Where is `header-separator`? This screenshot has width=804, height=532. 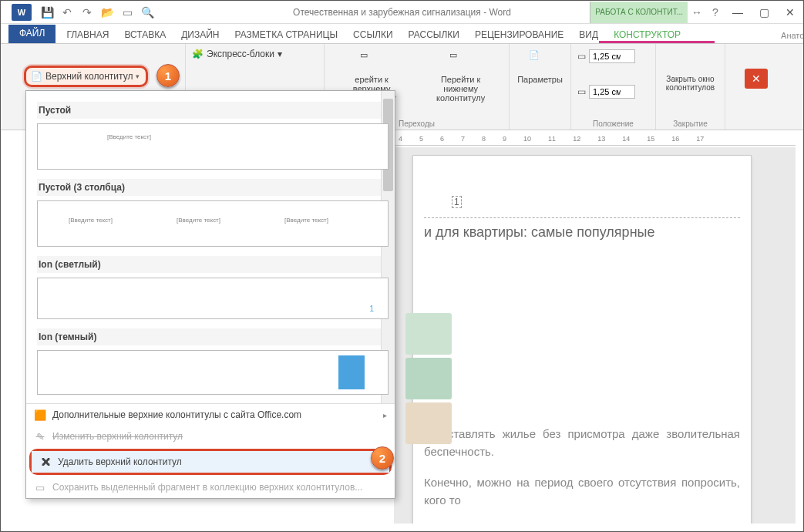
header-separator is located at coordinates (582, 217).